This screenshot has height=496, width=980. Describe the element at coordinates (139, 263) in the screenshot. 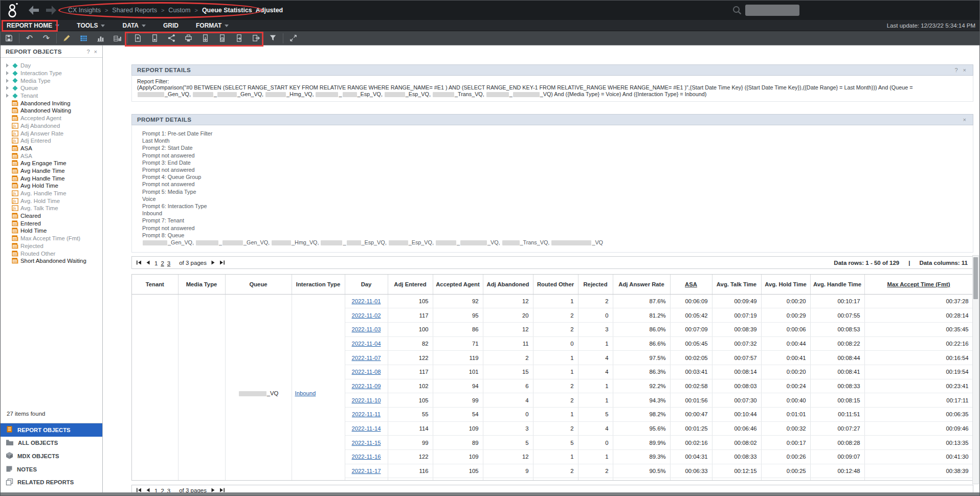

I see `first-page-icon` at that location.